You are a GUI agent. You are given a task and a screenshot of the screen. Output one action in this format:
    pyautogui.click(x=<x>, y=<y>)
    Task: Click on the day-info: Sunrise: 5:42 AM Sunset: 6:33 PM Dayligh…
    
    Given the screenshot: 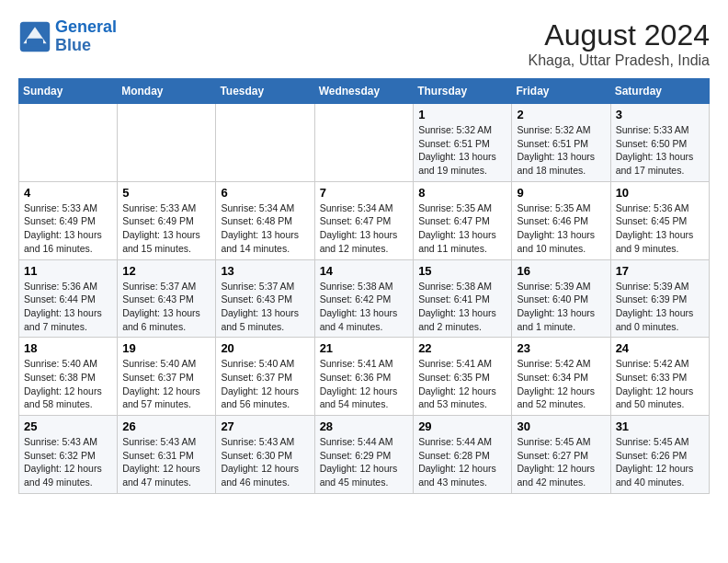 What is the action you would take?
    pyautogui.click(x=660, y=385)
    